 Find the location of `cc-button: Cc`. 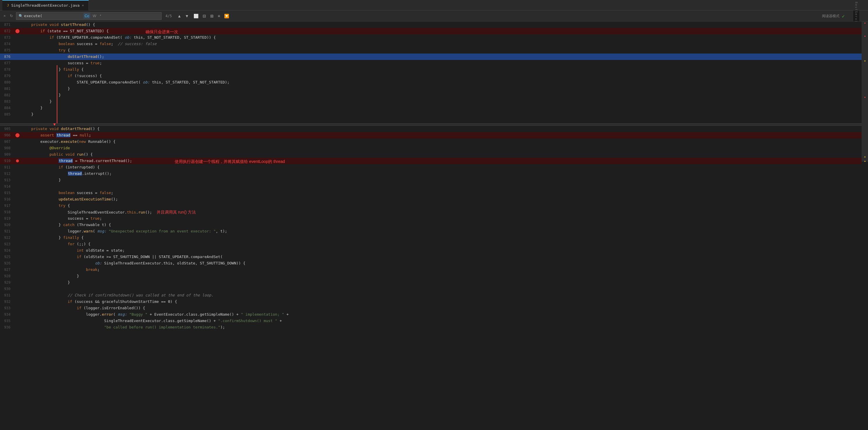

cc-button: Cc is located at coordinates (87, 16).